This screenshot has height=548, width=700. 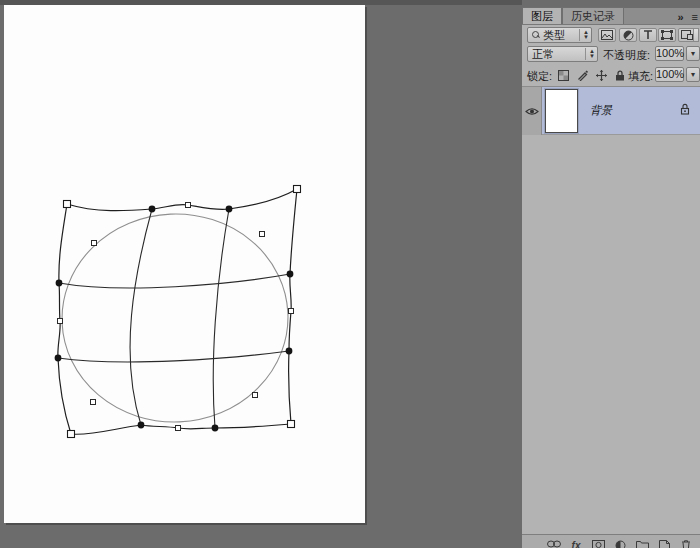 What do you see at coordinates (562, 54) in the screenshot?
I see `blend-mode-dropdown: 正常 ▲▼` at bounding box center [562, 54].